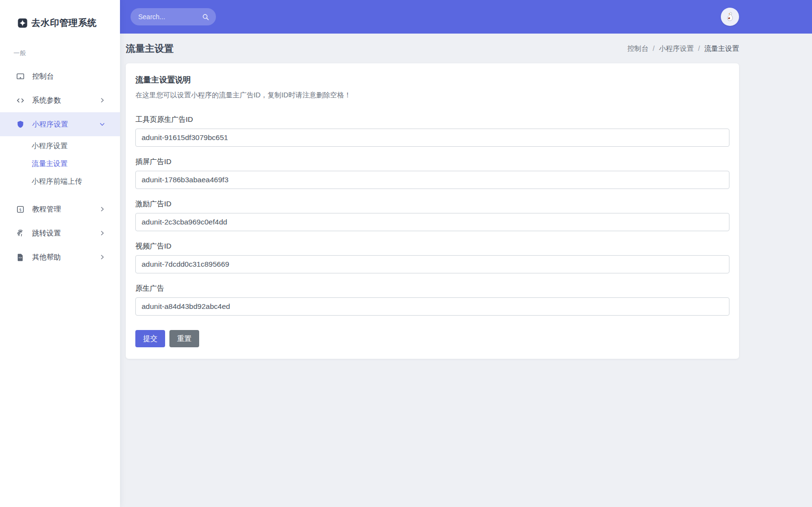 The height and width of the screenshot is (507, 812). What do you see at coordinates (432, 80) in the screenshot?
I see `card-title: 流量主设置说明` at bounding box center [432, 80].